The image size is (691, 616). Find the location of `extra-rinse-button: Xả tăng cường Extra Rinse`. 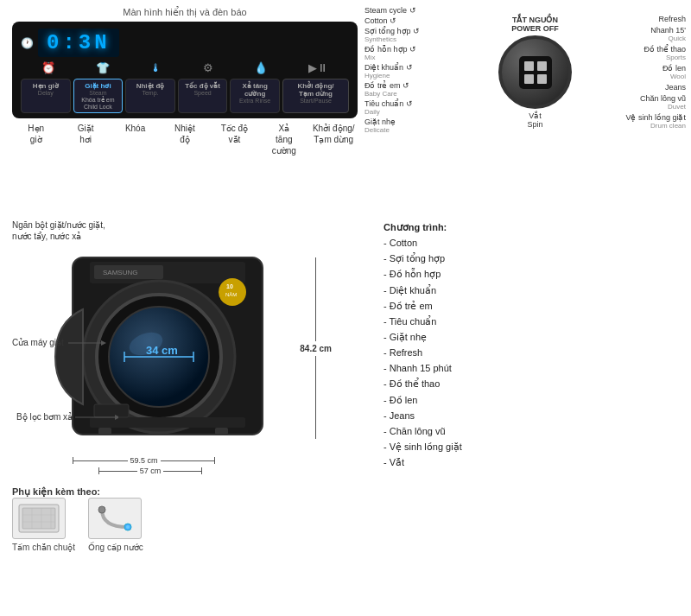

extra-rinse-button: Xả tăng cường Extra Rinse is located at coordinates (255, 96).